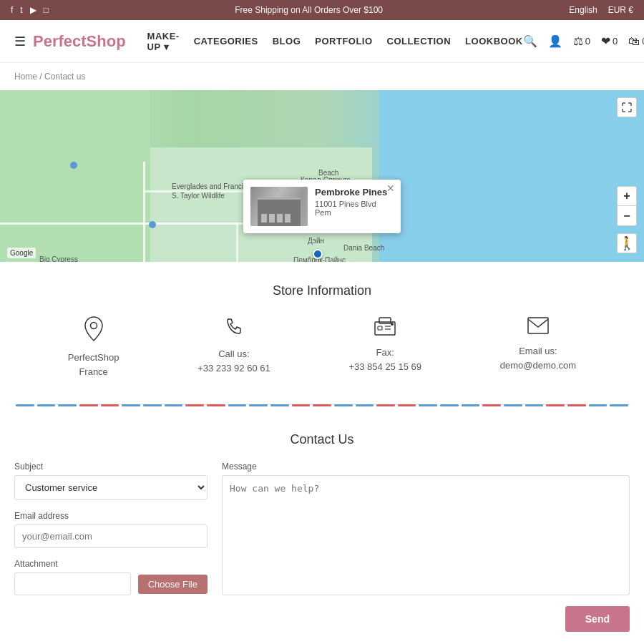  What do you see at coordinates (322, 348) in the screenshot?
I see `store-info-grid: PerfectShop France Call us: +33 233 92 6…` at bounding box center [322, 348].